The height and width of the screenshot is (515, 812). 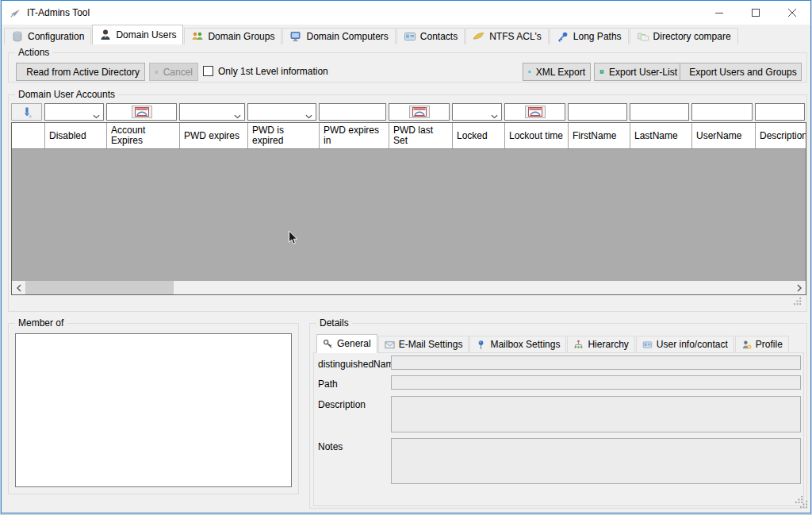 What do you see at coordinates (419, 112) in the screenshot?
I see `filter-pwd-last-set-date` at bounding box center [419, 112].